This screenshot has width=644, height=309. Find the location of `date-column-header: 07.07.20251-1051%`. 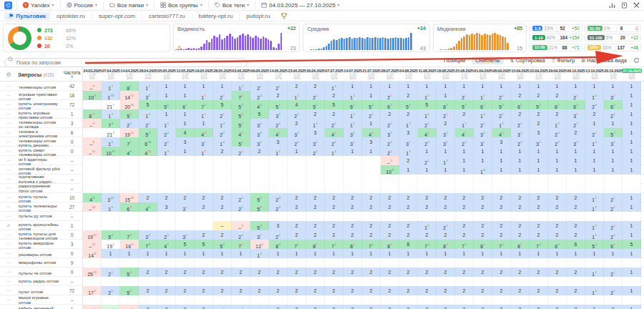

date-column-header: 07.07.20251-1051% is located at coordinates (334, 74).